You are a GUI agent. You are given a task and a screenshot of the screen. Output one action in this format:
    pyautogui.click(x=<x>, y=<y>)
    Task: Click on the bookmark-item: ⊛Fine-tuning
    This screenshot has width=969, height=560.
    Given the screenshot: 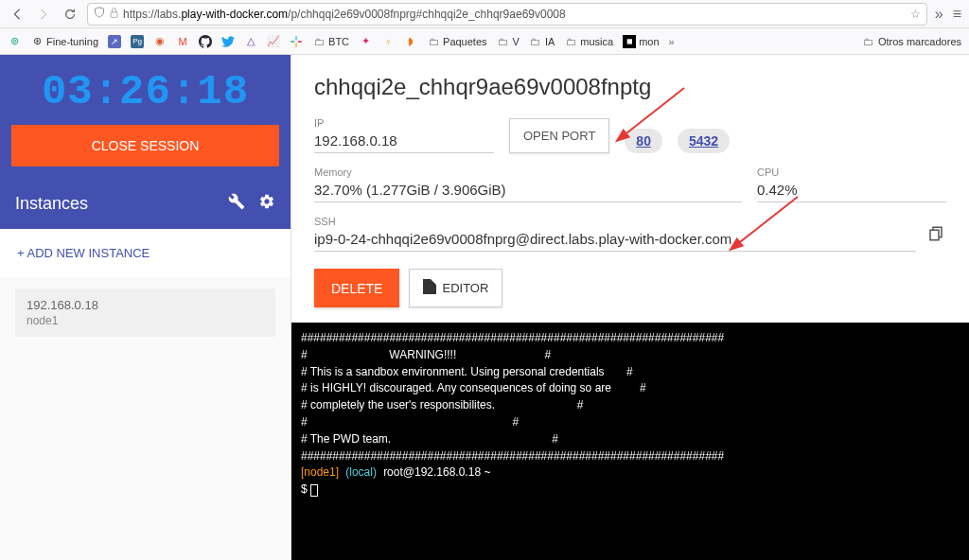 What is the action you would take?
    pyautogui.click(x=64, y=42)
    